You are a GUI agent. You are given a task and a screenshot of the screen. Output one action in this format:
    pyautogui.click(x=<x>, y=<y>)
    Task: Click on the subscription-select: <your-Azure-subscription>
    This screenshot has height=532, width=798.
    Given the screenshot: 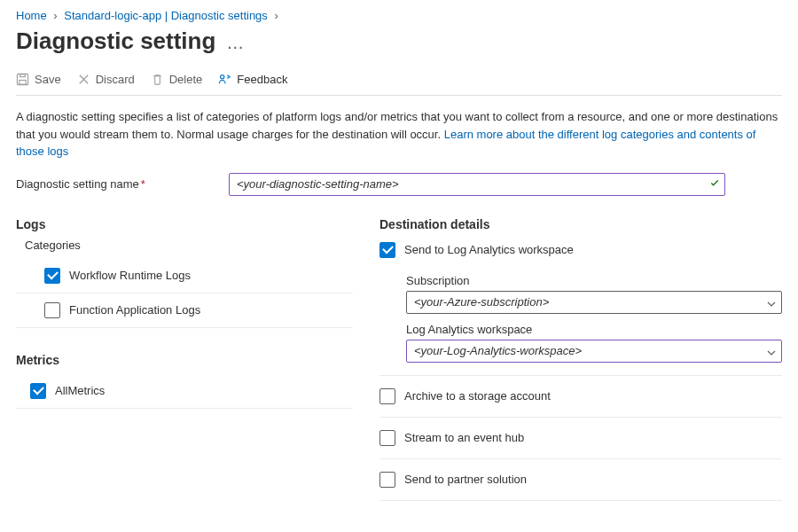 What is the action you would take?
    pyautogui.click(x=594, y=302)
    